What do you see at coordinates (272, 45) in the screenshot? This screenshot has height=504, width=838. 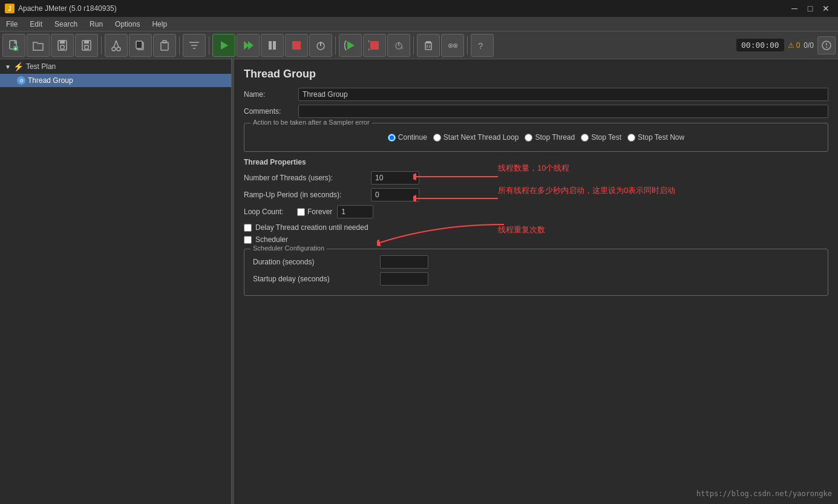 I see `pause-button` at bounding box center [272, 45].